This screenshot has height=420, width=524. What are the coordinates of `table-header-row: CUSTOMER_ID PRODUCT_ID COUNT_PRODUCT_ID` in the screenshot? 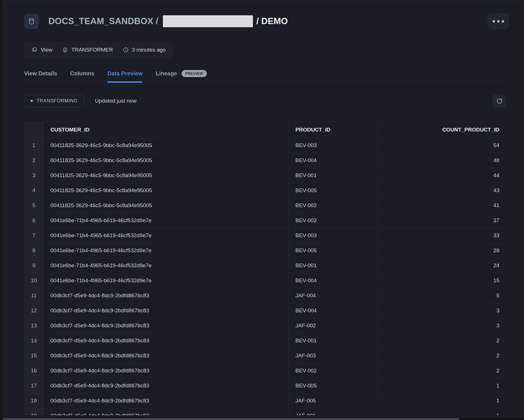 It's located at (266, 130).